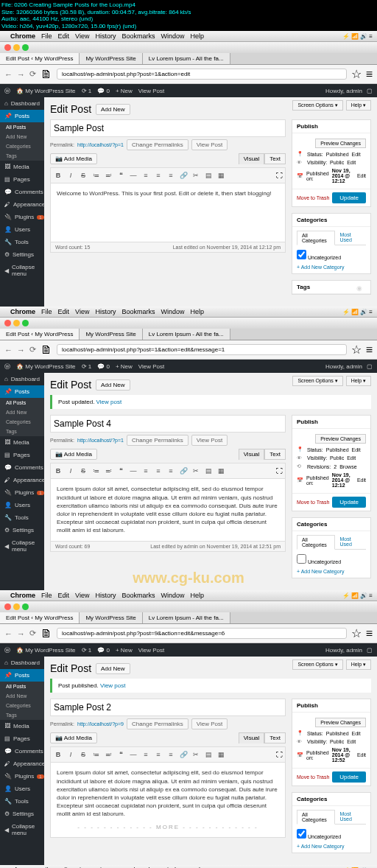 This screenshot has width=377, height=868. What do you see at coordinates (313, 197) in the screenshot?
I see `move-to-trash-link: Move to Trash` at bounding box center [313, 197].